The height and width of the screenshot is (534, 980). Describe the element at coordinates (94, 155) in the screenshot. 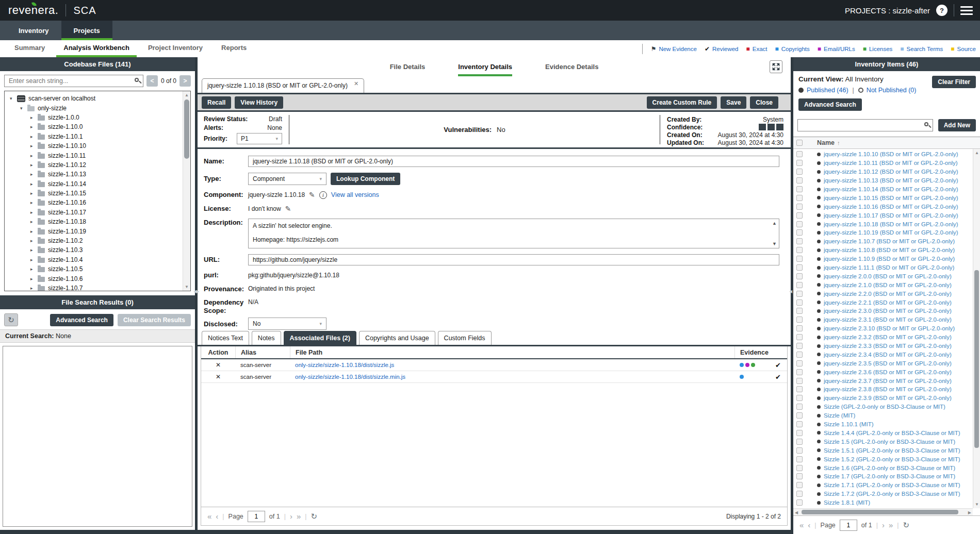

I see `tree-item: ▸ sizzle-1.10.11` at that location.